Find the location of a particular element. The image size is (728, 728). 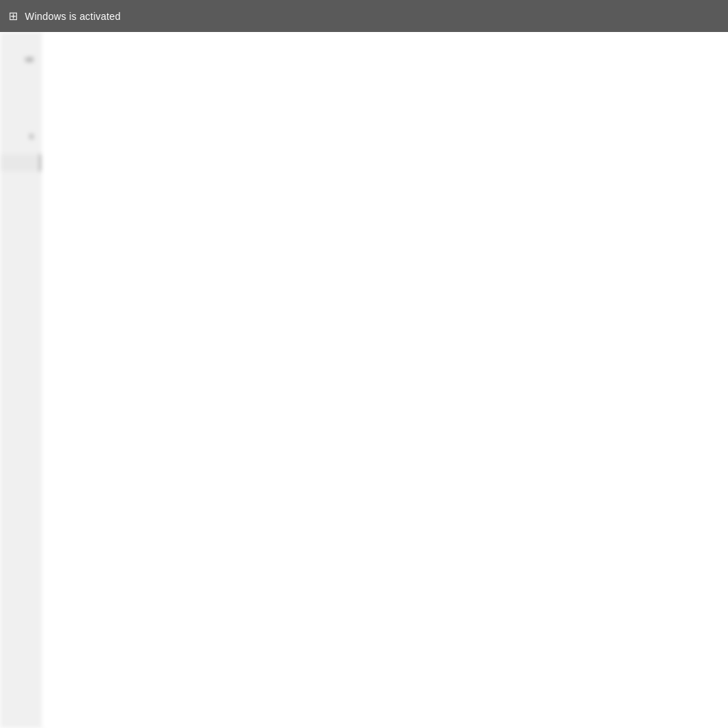

sidebar-label-4: s is located at coordinates (33, 136).